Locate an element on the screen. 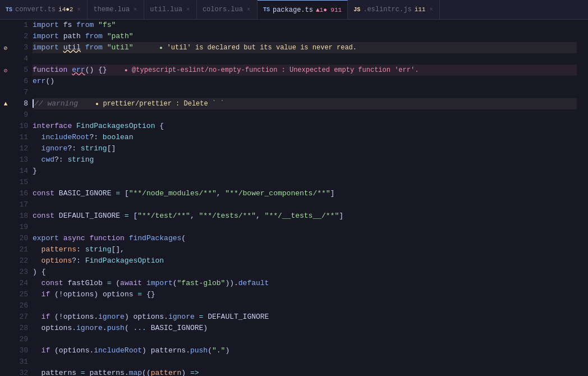 This screenshot has width=588, height=376. ln-7: 7 is located at coordinates (22, 93).